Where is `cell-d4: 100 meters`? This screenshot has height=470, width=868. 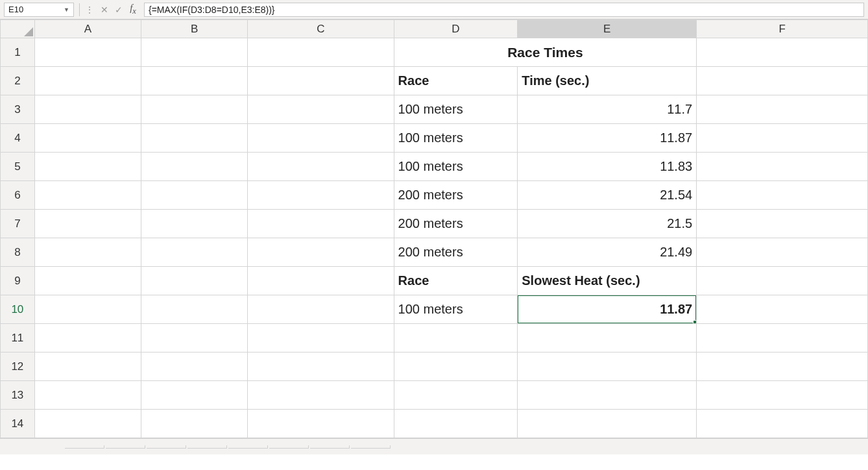
cell-d4: 100 meters is located at coordinates (455, 138).